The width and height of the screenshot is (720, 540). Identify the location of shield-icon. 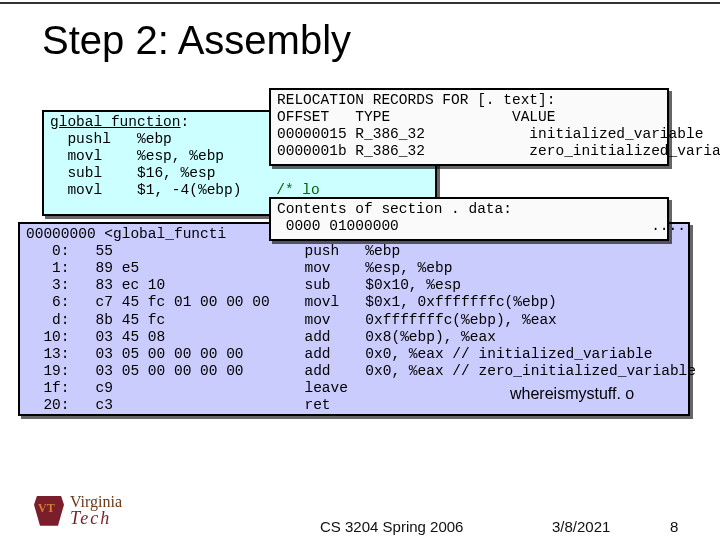
(49, 511).